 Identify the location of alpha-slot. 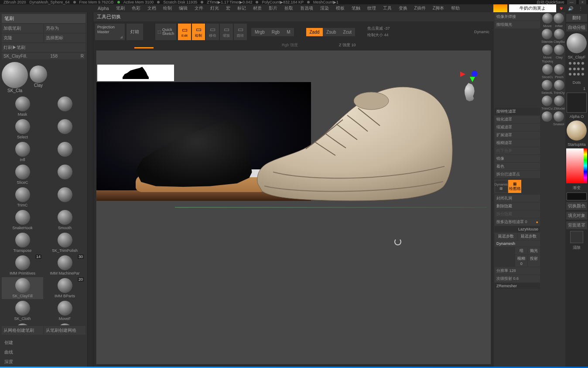
(577, 103).